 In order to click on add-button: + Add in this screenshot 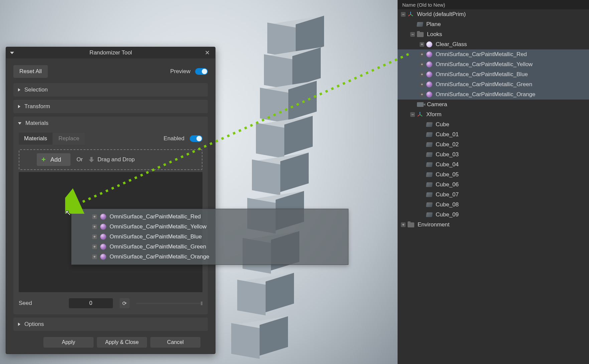, I will do `click(53, 160)`.